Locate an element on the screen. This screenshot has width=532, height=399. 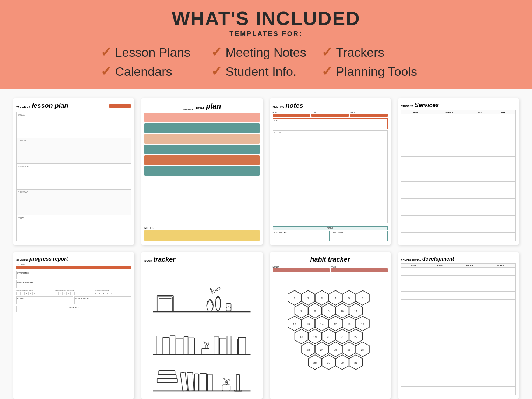
item-label-student-info: Student Info. is located at coordinates (261, 71).